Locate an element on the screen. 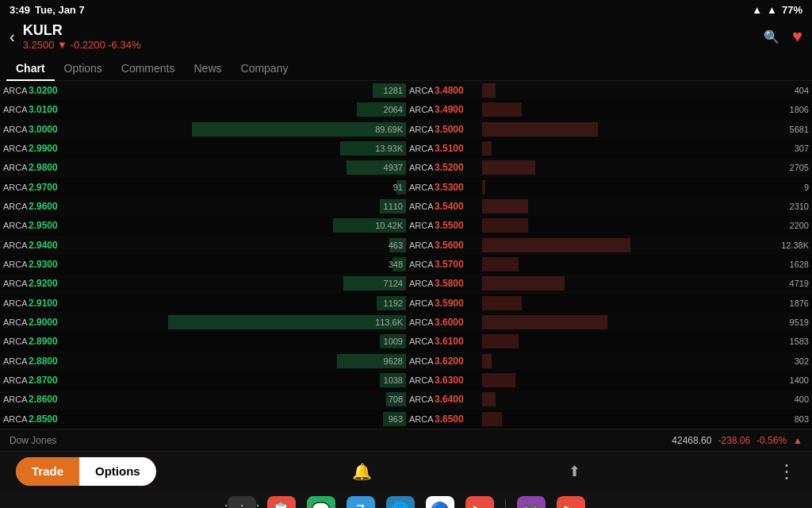 Image resolution: width=812 pixels, height=508 pixels. ask-bar-container: 302 is located at coordinates (647, 361).